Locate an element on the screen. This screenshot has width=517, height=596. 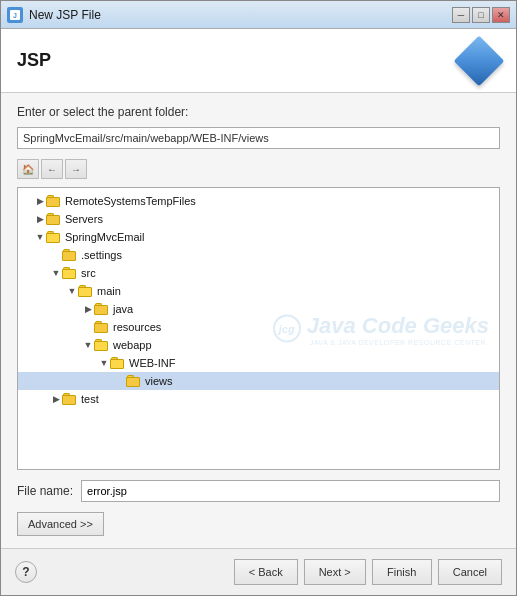
tree-item-views: views is located at coordinates (258, 381).